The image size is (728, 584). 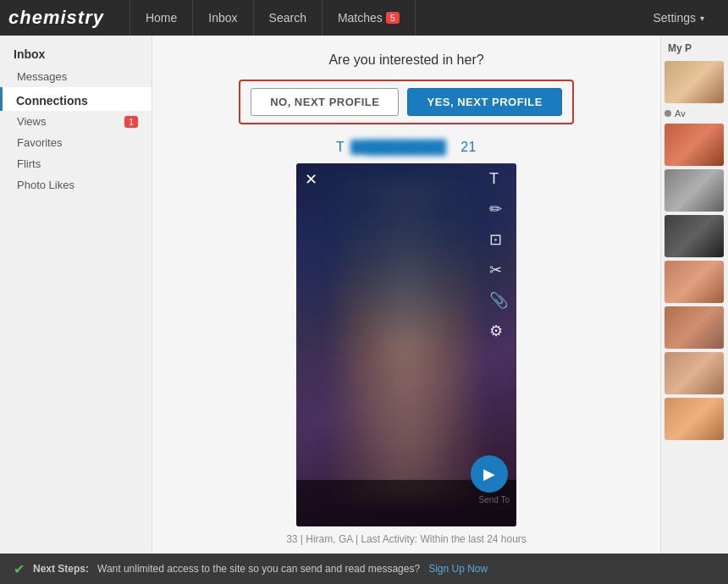 What do you see at coordinates (406, 102) in the screenshot?
I see `action-buttons: NO, NEXT PROFILE YES, NEXT PROFILE` at bounding box center [406, 102].